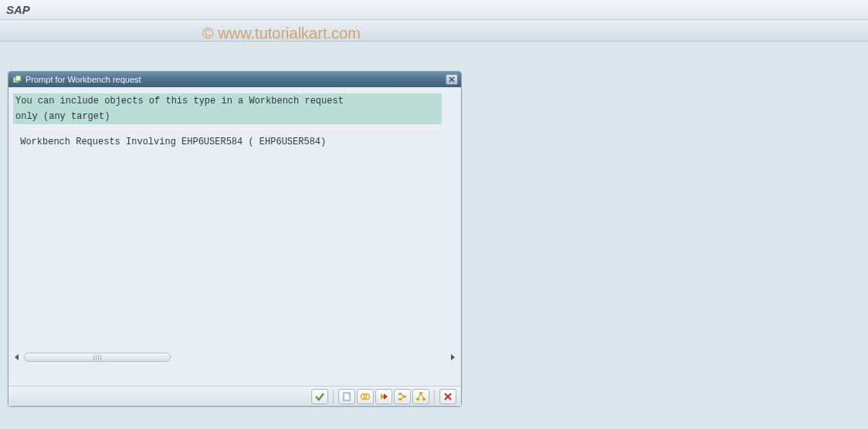 Image resolution: width=868 pixels, height=429 pixels. What do you see at coordinates (402, 397) in the screenshot?
I see `tree-button` at bounding box center [402, 397].